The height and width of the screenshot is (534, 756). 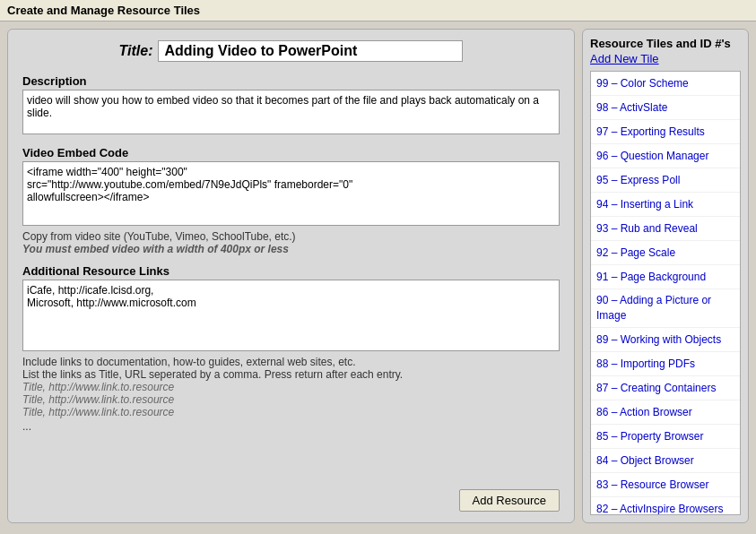 What do you see at coordinates (665, 59) in the screenshot?
I see `add-new-tile-link: Add New Tile` at bounding box center [665, 59].